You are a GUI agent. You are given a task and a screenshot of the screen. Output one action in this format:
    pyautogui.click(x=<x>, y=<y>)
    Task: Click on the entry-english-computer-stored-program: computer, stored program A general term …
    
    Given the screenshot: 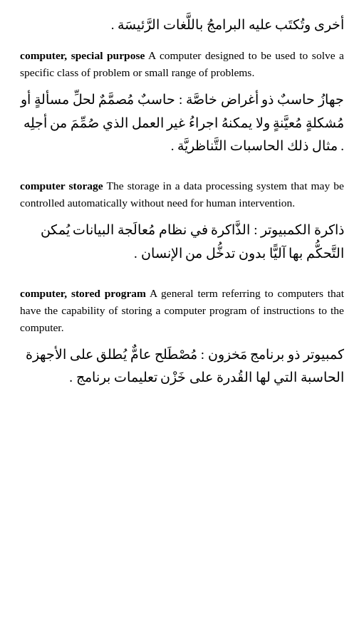 What is the action you would take?
    pyautogui.click(x=182, y=311)
    